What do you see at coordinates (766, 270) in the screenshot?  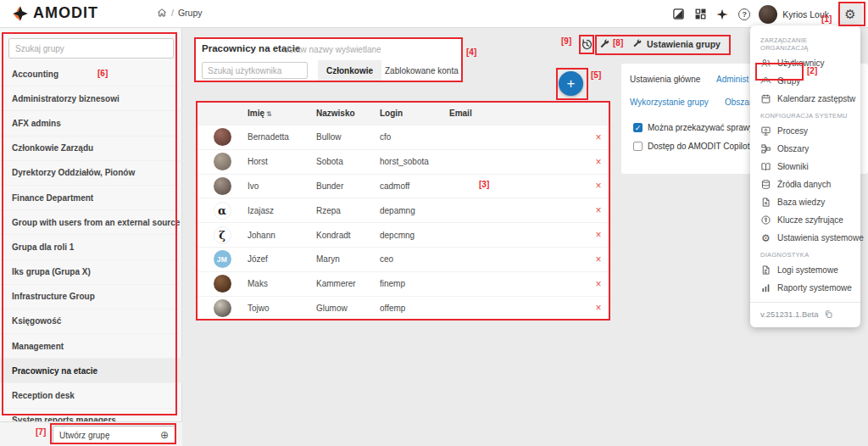 I see `system-logs-icon` at bounding box center [766, 270].